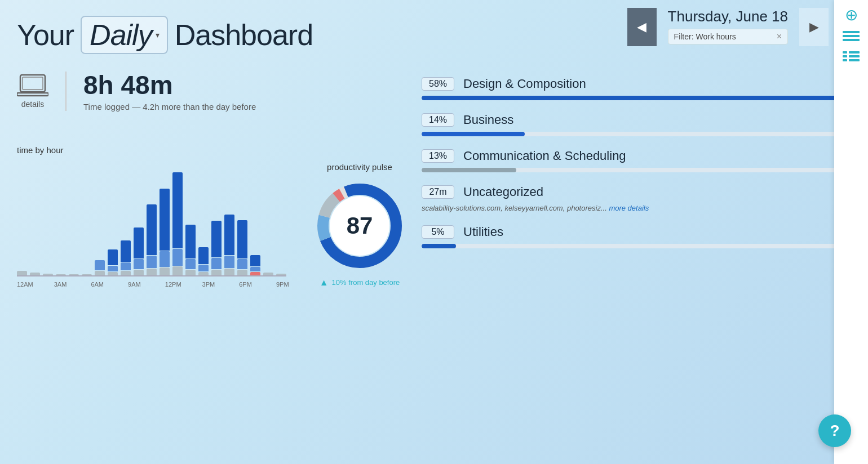  I want to click on bar-group-7am, so click(113, 262).